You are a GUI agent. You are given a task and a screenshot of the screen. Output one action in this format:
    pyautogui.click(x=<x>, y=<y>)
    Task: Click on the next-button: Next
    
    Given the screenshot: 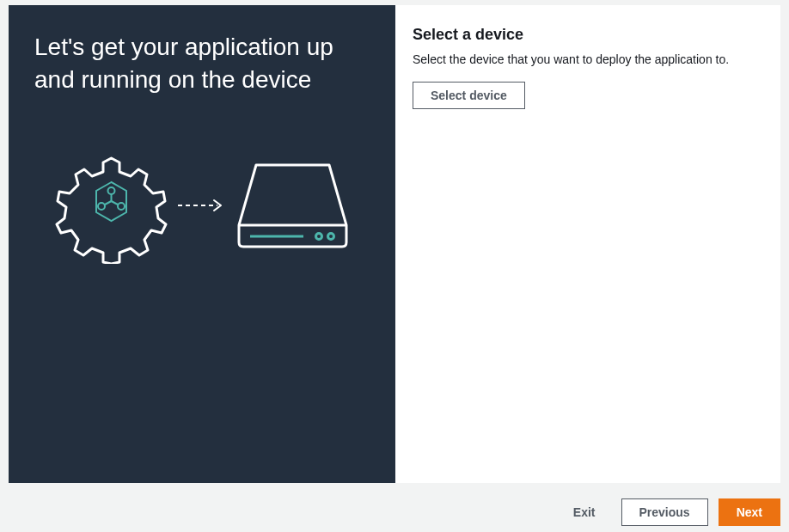 What is the action you would take?
    pyautogui.click(x=749, y=512)
    